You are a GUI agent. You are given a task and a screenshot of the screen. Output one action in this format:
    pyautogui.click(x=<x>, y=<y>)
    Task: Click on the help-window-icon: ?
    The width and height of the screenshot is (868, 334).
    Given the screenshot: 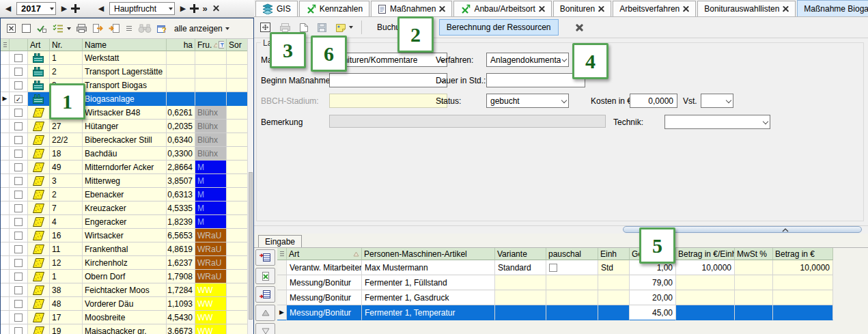 What is the action you would take?
    pyautogui.click(x=162, y=29)
    